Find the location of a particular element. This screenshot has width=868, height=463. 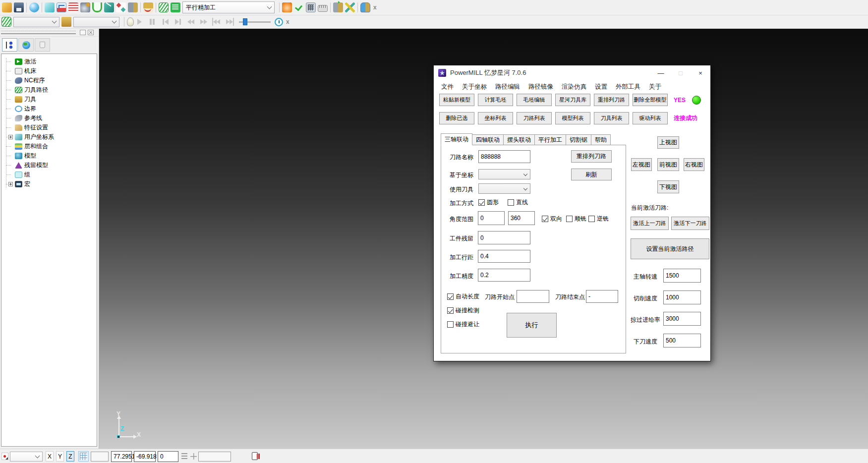

sim-toolbar-close-button: x is located at coordinates (288, 22).